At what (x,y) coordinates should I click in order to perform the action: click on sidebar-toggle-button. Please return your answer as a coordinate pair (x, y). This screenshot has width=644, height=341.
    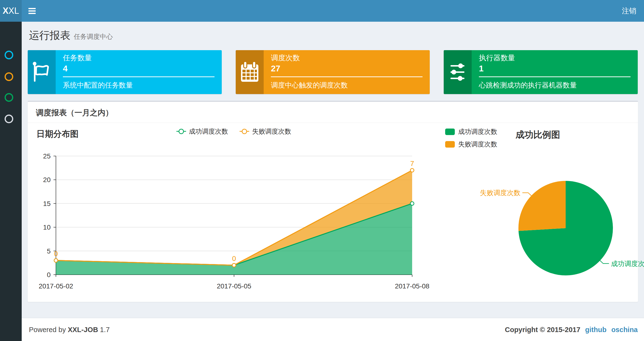
    Looking at the image, I should click on (33, 11).